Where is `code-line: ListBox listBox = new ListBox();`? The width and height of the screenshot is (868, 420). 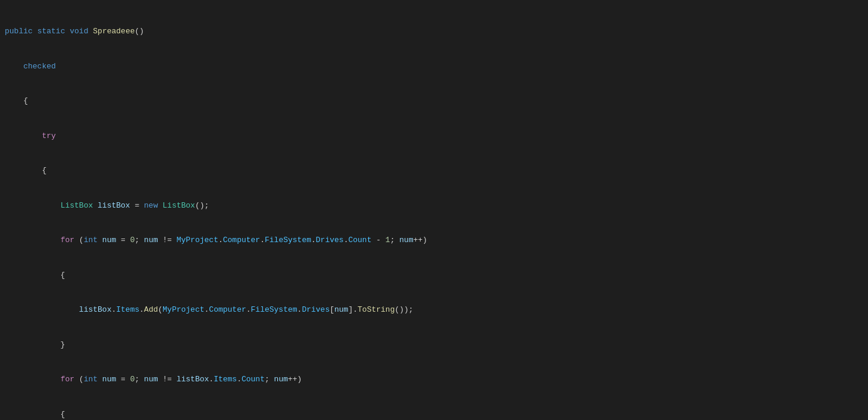
code-line: ListBox listBox = new ListBox(); is located at coordinates (434, 206).